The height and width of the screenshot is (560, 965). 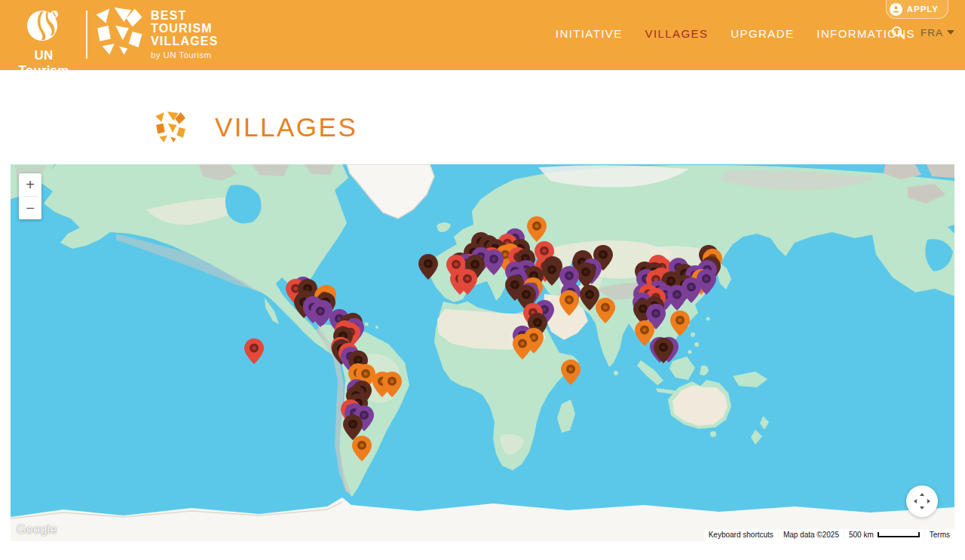 I want to click on google-logo: Google, so click(x=37, y=530).